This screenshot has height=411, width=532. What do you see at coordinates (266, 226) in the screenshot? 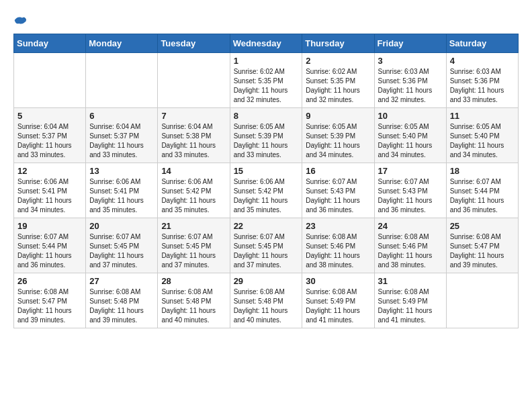
I see `day-number: 22` at bounding box center [266, 226].